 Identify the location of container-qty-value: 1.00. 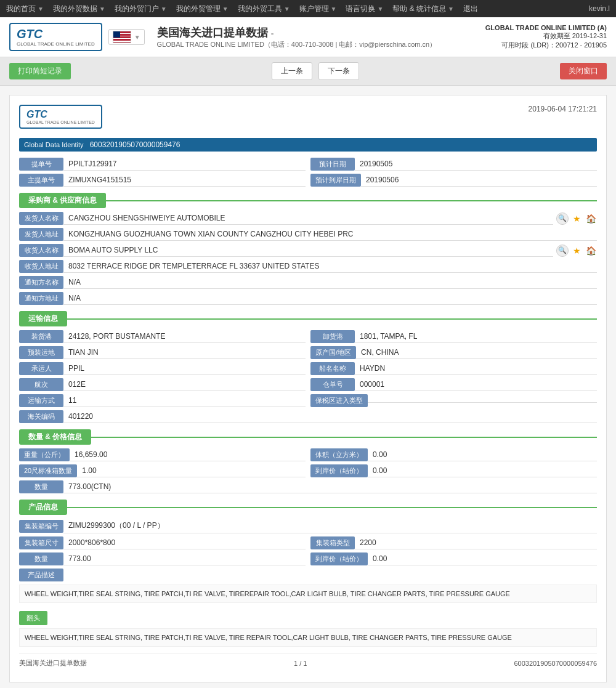
(191, 471).